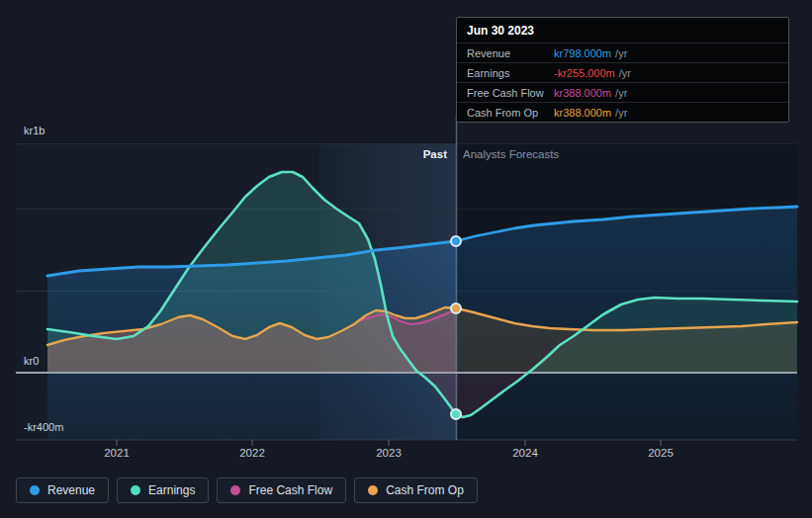 Image resolution: width=812 pixels, height=518 pixels. Describe the element at coordinates (34, 130) in the screenshot. I see `y-label-1b: kr1b` at that location.